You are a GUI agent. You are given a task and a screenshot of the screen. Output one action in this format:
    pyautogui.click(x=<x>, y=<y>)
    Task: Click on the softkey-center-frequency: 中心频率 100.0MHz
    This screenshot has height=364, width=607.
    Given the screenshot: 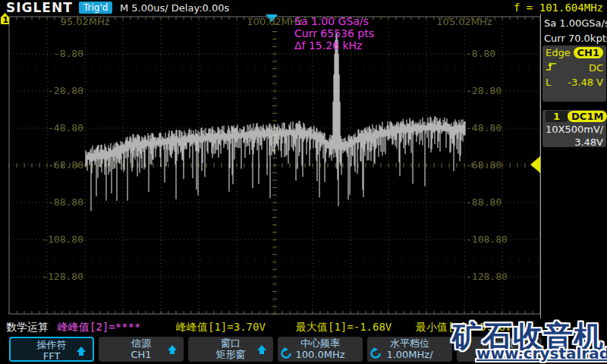 What is the action you would take?
    pyautogui.click(x=320, y=349)
    